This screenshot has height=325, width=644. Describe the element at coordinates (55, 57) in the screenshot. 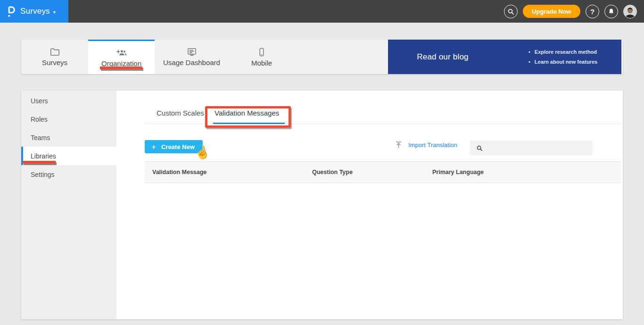

I see `nav-tab-surveys: Surveys` at that location.